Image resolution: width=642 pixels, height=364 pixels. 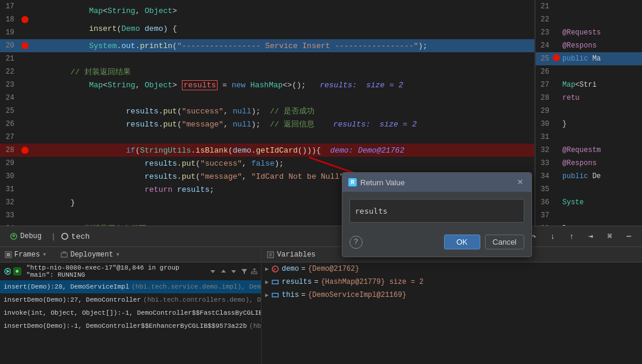 What do you see at coordinates (121, 11) in the screenshot?
I see `type-string: String` at bounding box center [121, 11].